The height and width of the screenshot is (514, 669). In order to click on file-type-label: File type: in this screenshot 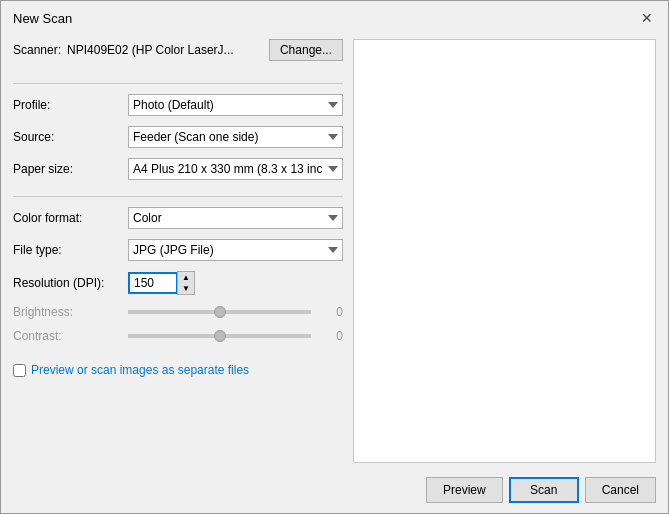, I will do `click(70, 250)`.